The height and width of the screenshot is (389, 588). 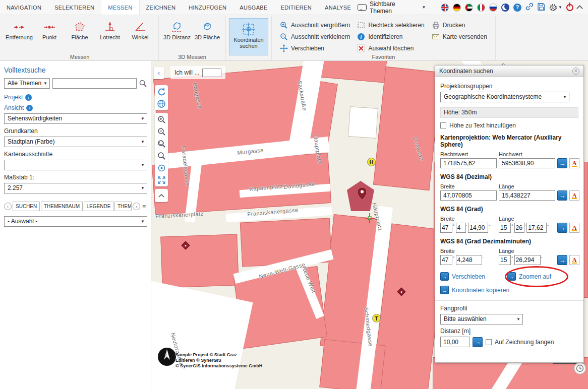 I want to click on tab-themen: THEM, so click(x=123, y=207).